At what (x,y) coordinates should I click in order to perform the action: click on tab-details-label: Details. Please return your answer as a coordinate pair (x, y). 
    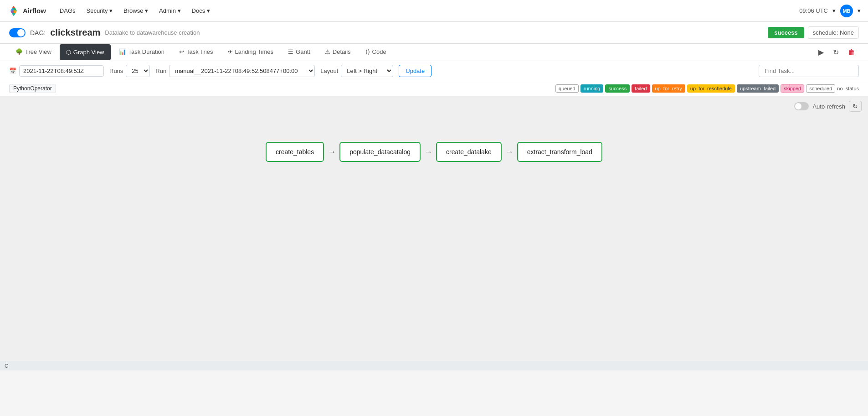
    Looking at the image, I should click on (342, 52).